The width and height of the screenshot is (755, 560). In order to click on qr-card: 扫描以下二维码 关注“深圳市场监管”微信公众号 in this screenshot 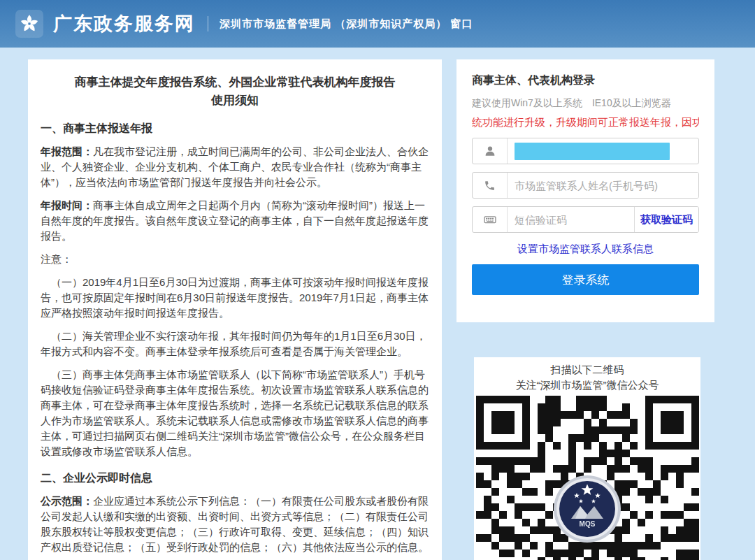, I will do `click(587, 459)`.